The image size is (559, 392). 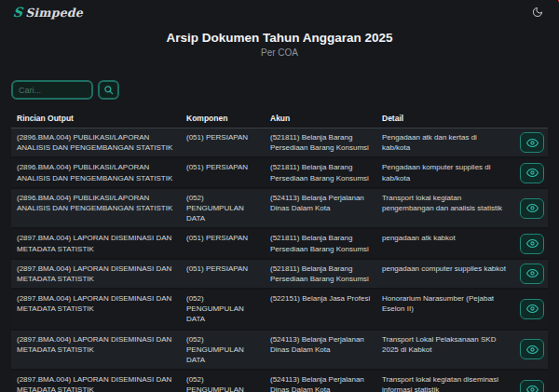 What do you see at coordinates (444, 274) in the screenshot?
I see `detail-cell: pengadaan computer supplies kabkot` at bounding box center [444, 274].